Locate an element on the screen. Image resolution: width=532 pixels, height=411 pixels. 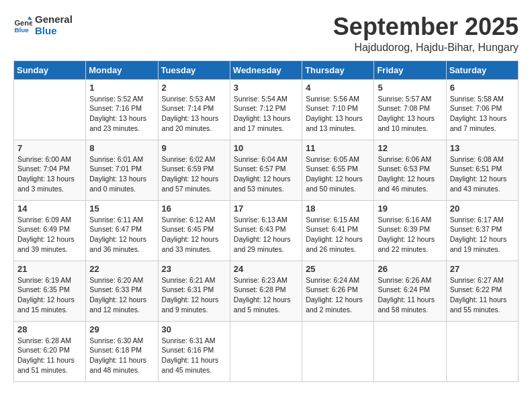
logo-text-line1: General is located at coordinates (54, 19).